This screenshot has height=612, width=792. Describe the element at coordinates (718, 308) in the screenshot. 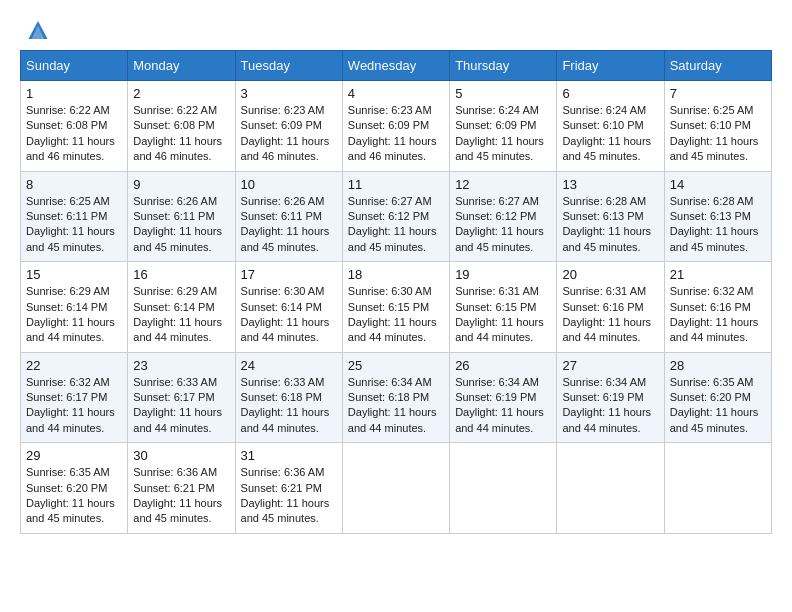

I see `calendar-cell: 21Sunrise: 6:32 AMSunset: 6:16 PMDayligh…` at that location.